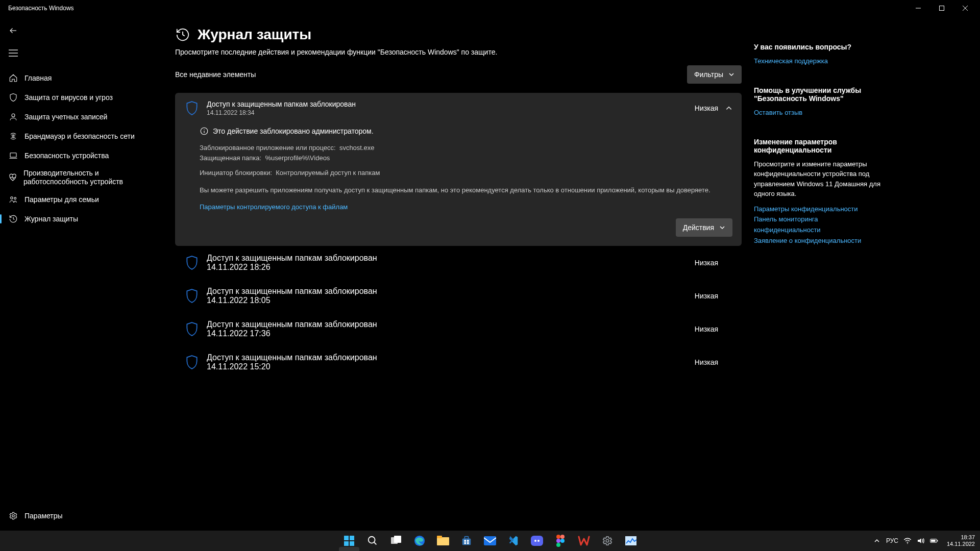 The width and height of the screenshot is (980, 551). What do you see at coordinates (877, 541) in the screenshot?
I see `tray-chevron-up-icon` at bounding box center [877, 541].